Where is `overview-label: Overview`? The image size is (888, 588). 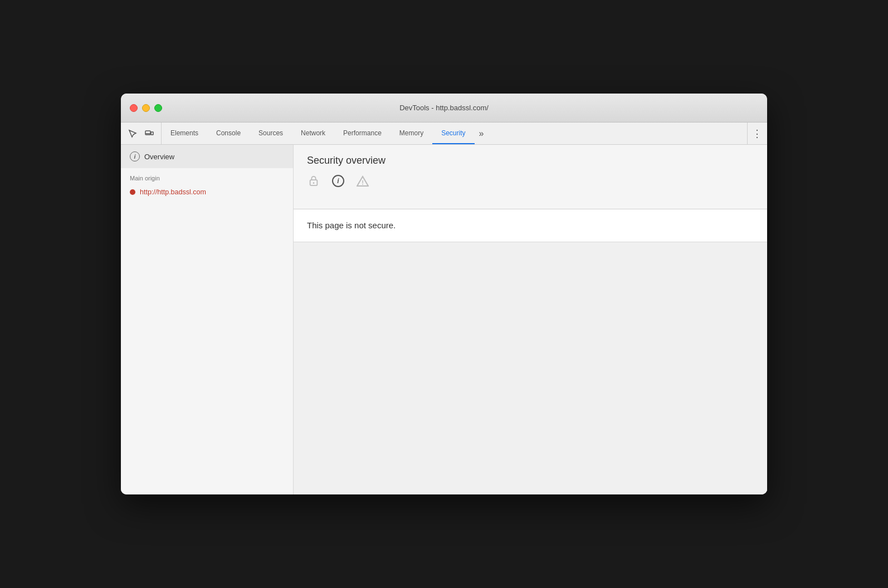
overview-label: Overview is located at coordinates (159, 157).